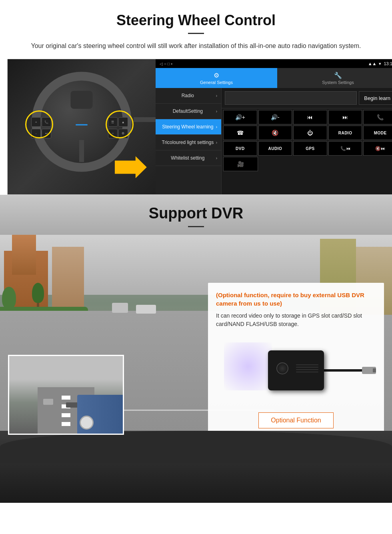 This screenshot has height=534, width=392. Describe the element at coordinates (380, 64) in the screenshot. I see `wifi-icon: ▾` at that location.